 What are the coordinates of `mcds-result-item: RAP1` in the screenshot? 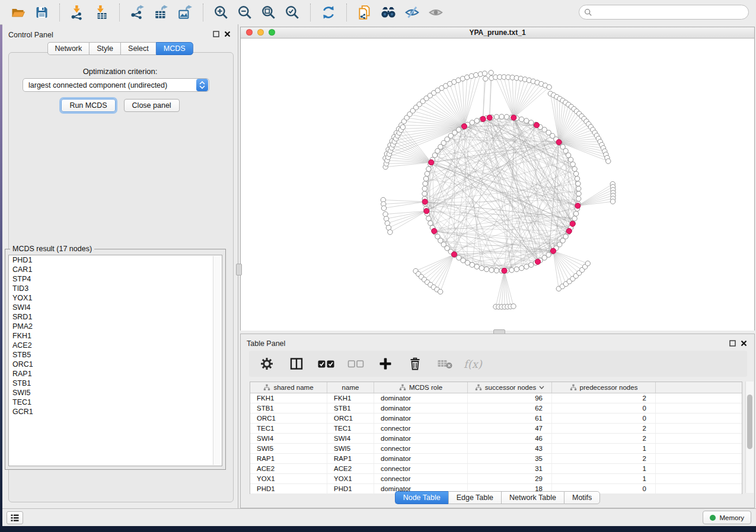 It's located at (115, 374).